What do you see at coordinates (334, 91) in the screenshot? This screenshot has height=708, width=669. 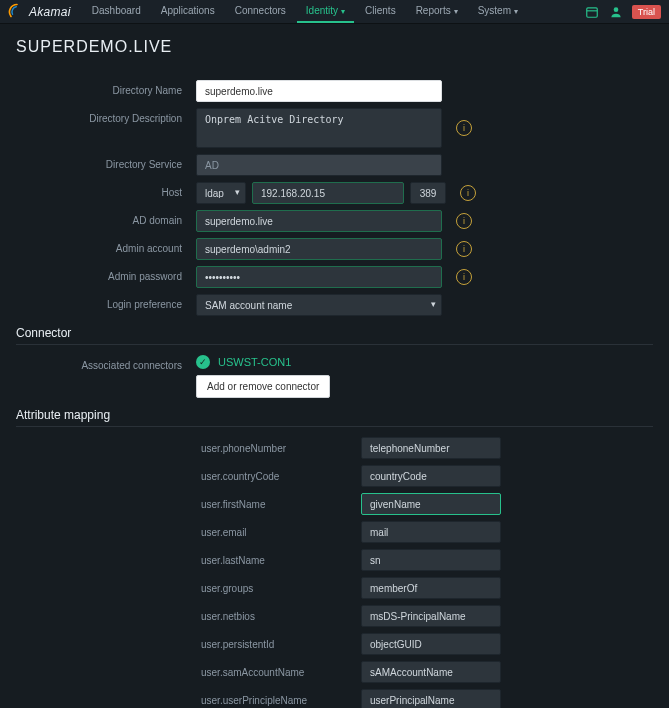 I see `row-directory-name: Directory Name` at bounding box center [334, 91].